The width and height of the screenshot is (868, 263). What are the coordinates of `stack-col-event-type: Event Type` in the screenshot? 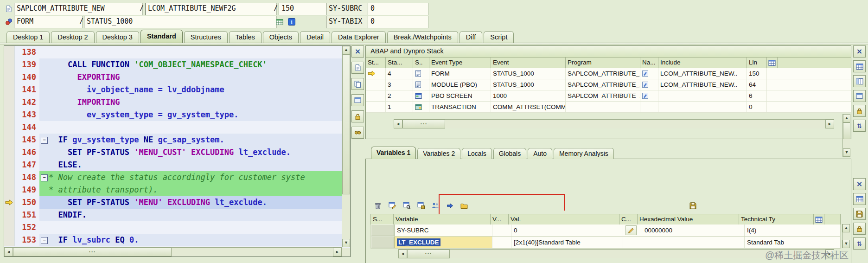 It's located at (460, 63).